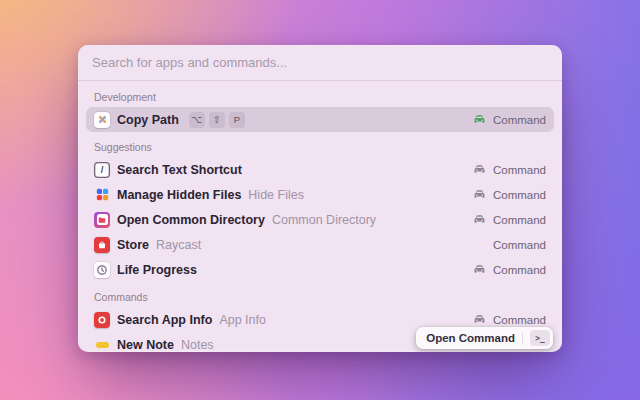 The height and width of the screenshot is (400, 640). What do you see at coordinates (320, 244) in the screenshot?
I see `list-item-store: StoreRaycastCommand` at bounding box center [320, 244].